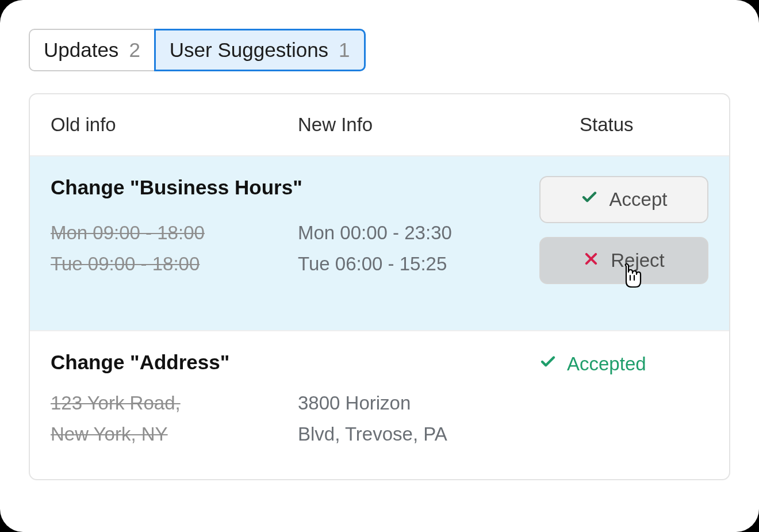 The height and width of the screenshot is (532, 759). Describe the element at coordinates (379, 125) in the screenshot. I see `table-header: Old info New Info Status` at that location.